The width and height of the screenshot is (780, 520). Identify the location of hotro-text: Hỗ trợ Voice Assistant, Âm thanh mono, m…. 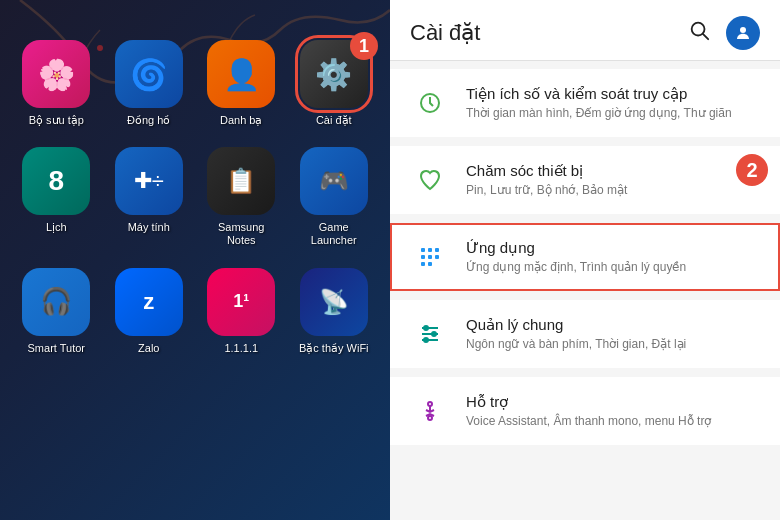
(613, 412).